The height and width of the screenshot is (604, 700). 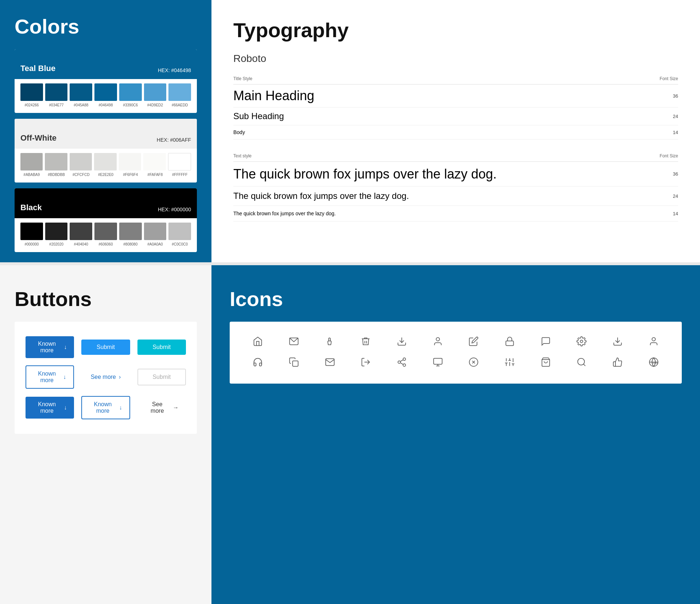 What do you see at coordinates (365, 174) in the screenshot?
I see `sample-large-text: The quick brown fox jumps over the lazy …` at bounding box center [365, 174].